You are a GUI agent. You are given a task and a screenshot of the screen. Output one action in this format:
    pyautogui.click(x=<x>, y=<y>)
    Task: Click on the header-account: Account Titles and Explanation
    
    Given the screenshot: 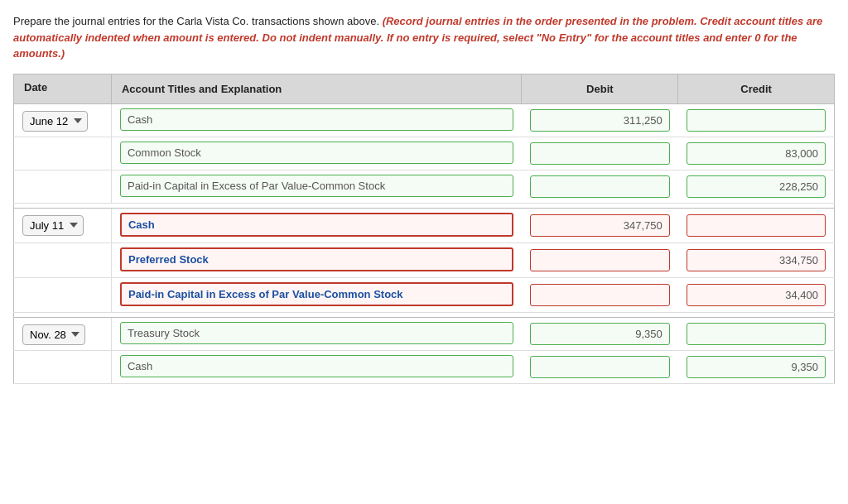 What is the action you would take?
    pyautogui.click(x=316, y=89)
    